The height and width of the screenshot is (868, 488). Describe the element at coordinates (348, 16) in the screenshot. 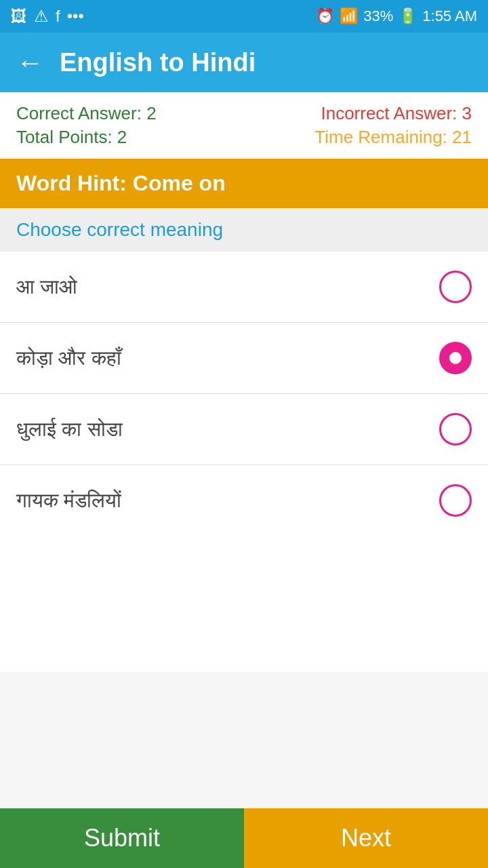

I see `signal-icon: 📶` at that location.